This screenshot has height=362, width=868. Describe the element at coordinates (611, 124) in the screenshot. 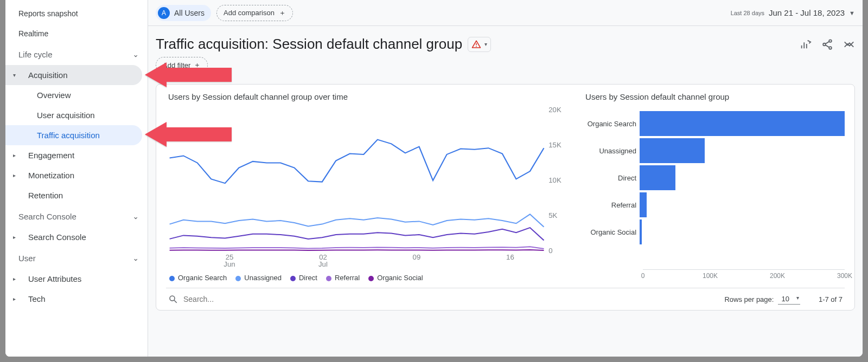

I see `bar-label: Organic Search` at that location.